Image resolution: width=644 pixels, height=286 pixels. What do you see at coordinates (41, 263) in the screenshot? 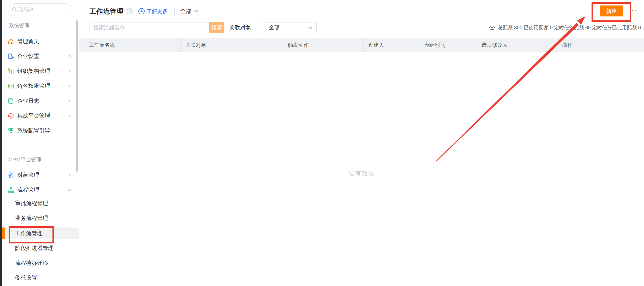
I see `sidebar-subitem-todo-migration: 流程待办迁移` at bounding box center [41, 263].